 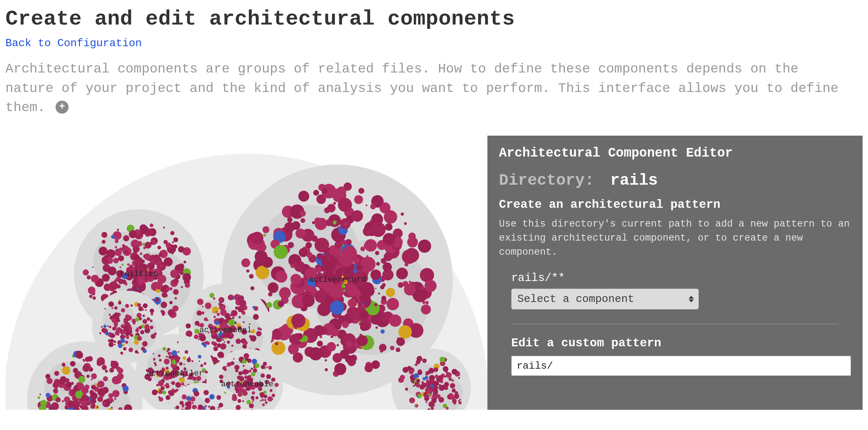 I want to click on intro-text: Architectural components are groups of r…, so click(x=429, y=89).